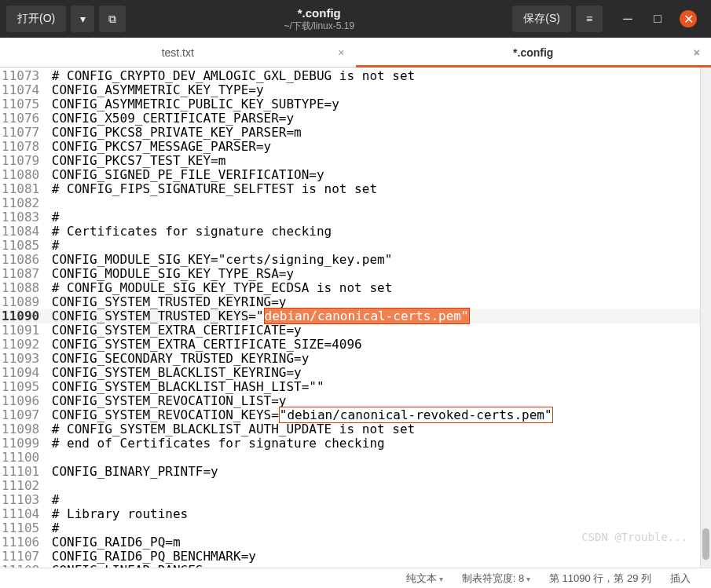 The height and width of the screenshot is (588, 711). What do you see at coordinates (589, 19) in the screenshot?
I see `hamburger-menu-button: ≡` at bounding box center [589, 19].